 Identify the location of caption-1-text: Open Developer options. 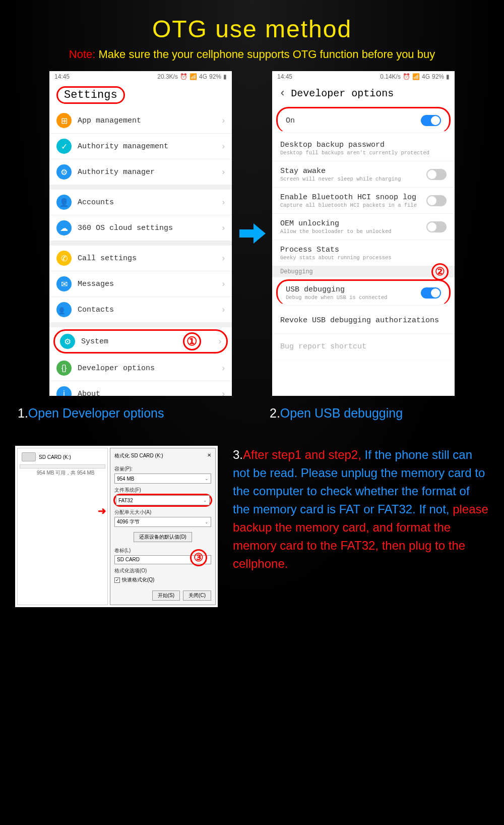
(96, 413).